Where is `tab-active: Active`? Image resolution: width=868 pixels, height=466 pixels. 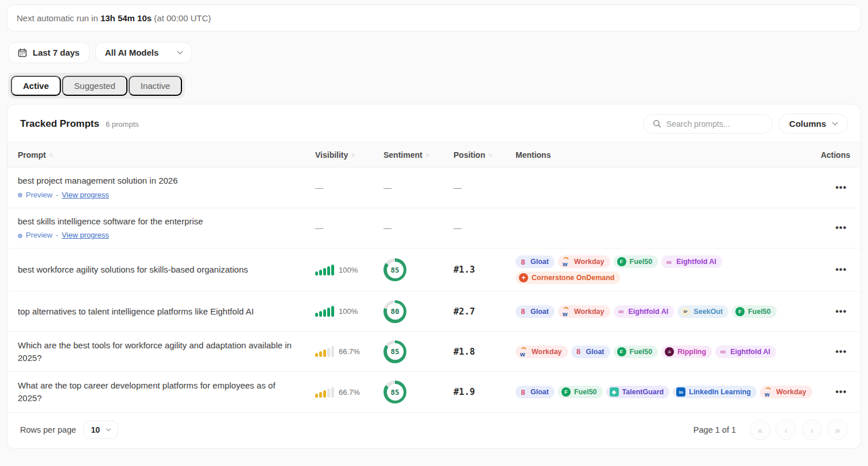 tab-active: Active is located at coordinates (36, 86).